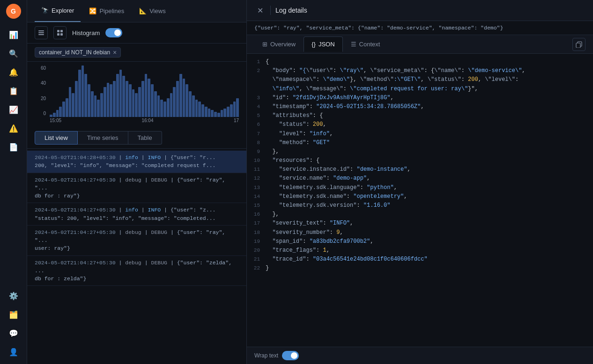  What do you see at coordinates (57, 196) in the screenshot?
I see `log-detail: db for : ray"}` at bounding box center [57, 196].